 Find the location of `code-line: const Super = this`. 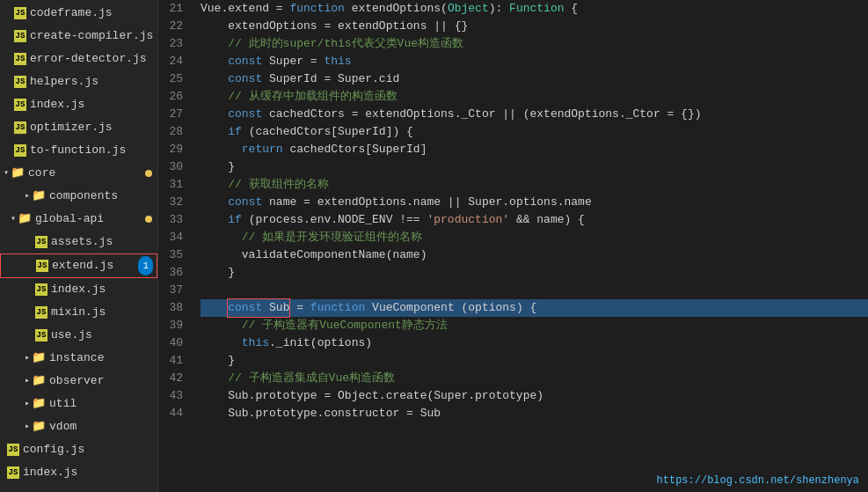

code-line: const Super = this is located at coordinates (535, 62).